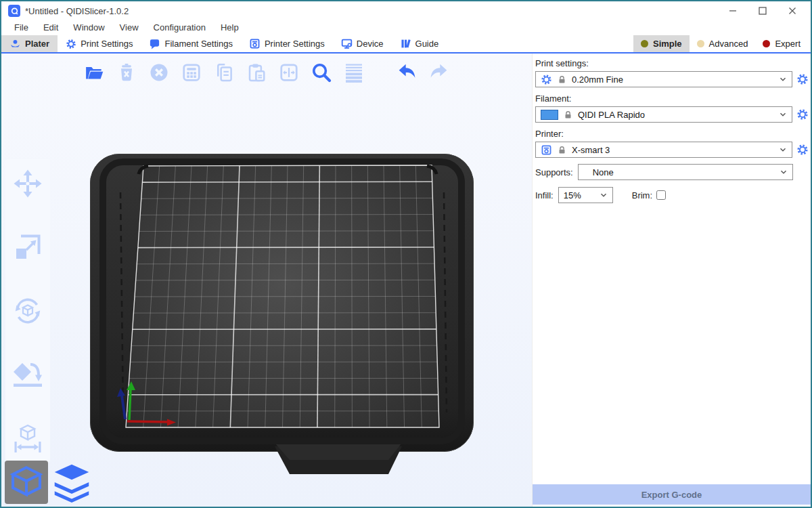 This screenshot has width=812, height=508. Describe the element at coordinates (722, 43) in the screenshot. I see `mode-switcher: Simple Advanced Expert` at that location.